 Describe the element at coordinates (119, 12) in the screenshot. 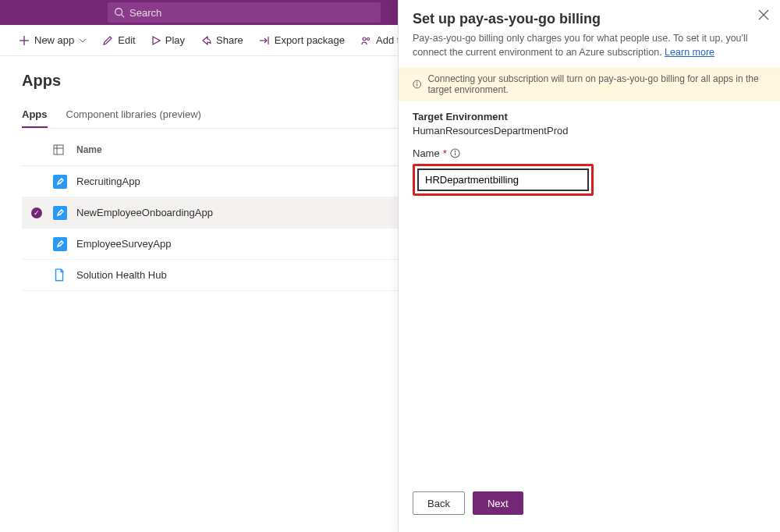

I see `search-icon` at that location.